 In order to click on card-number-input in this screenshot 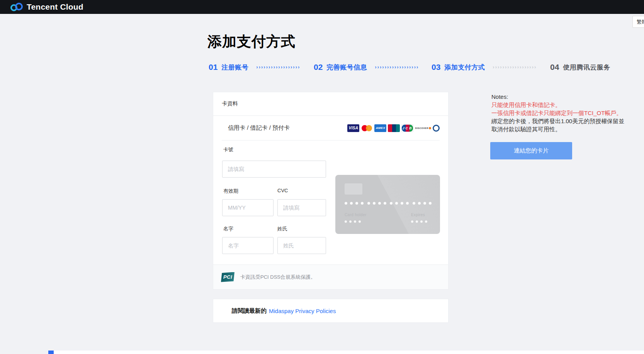, I will do `click(274, 169)`.